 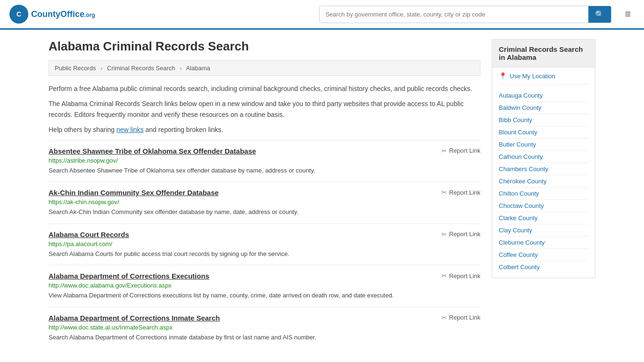 What do you see at coordinates (544, 194) in the screenshot?
I see `sidebar: Criminal Records Search in Alabama 📍 Use…` at bounding box center [544, 194].